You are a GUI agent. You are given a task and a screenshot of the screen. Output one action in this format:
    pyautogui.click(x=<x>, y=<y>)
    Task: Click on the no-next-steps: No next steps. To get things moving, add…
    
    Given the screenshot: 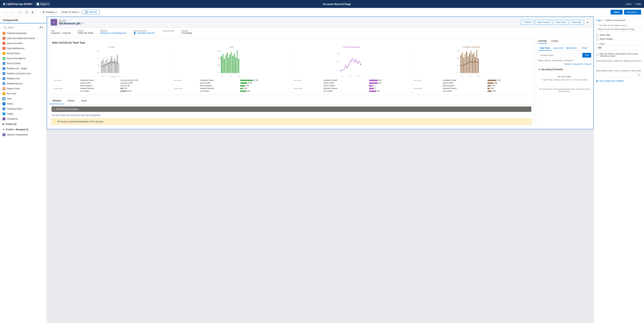 What is the action you would take?
    pyautogui.click(x=565, y=78)
    